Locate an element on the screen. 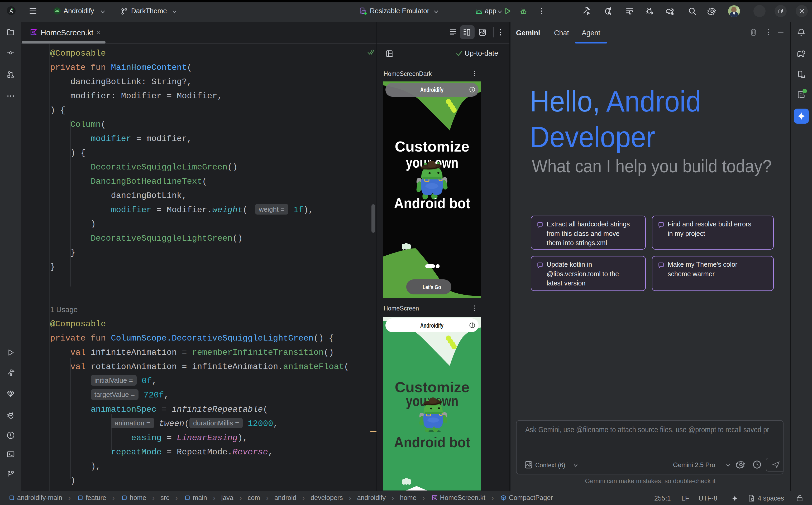 This screenshot has width=812, height=505. svg-text: Let's Go is located at coordinates (432, 287).